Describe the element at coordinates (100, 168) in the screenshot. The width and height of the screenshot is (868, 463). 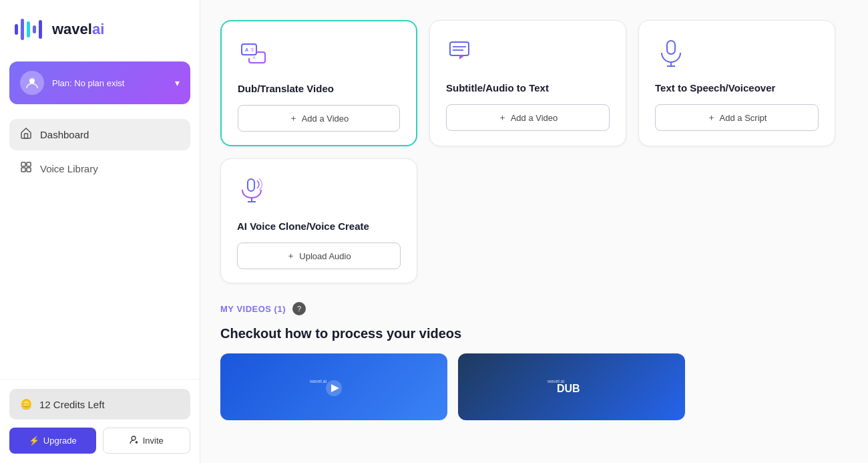
I see `sidebar-item-voice-library: Voice Library` at that location.